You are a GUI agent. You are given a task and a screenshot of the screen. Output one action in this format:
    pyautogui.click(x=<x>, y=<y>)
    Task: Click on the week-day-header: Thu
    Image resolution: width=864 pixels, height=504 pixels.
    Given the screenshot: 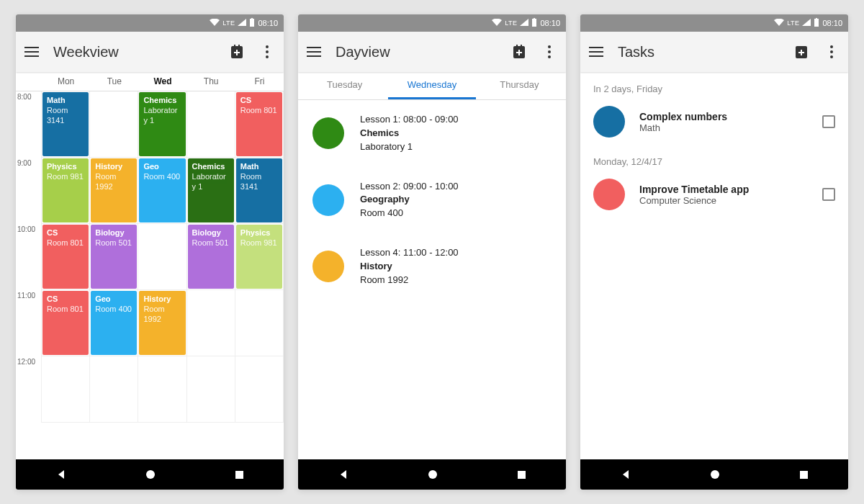 What is the action you would take?
    pyautogui.click(x=212, y=81)
    